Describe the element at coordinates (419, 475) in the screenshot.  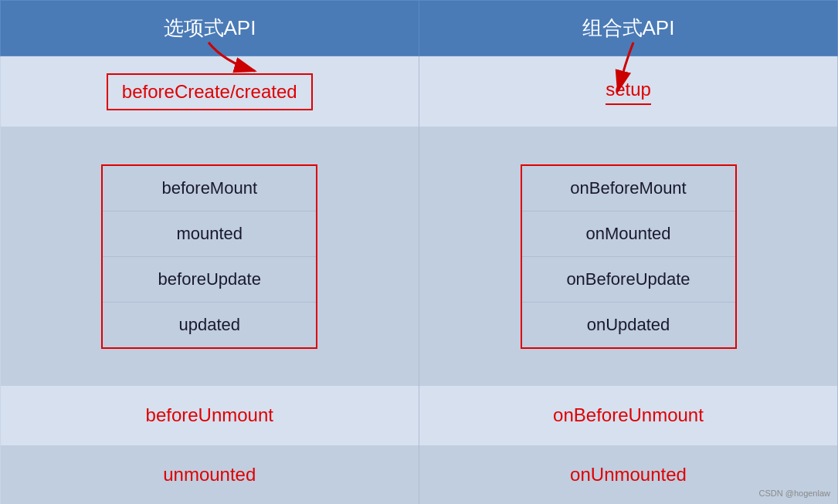
I see `row-unmounted: unmounted onUnmounted` at that location.